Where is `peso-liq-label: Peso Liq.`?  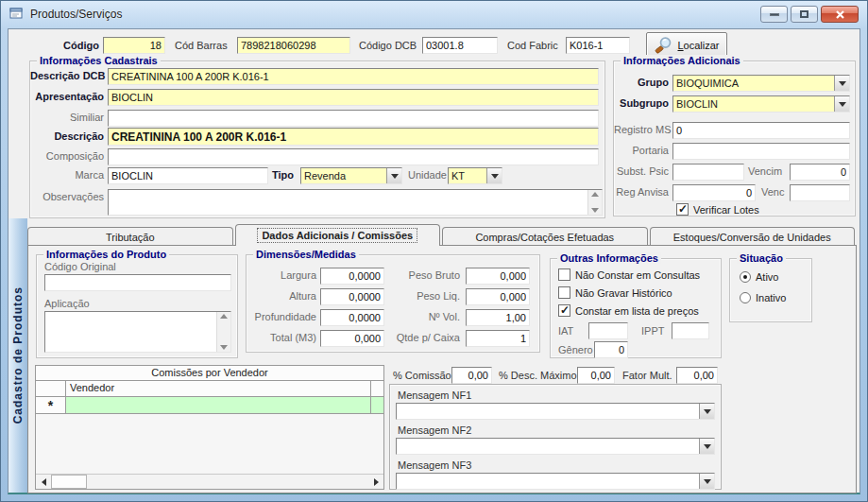 peso-liq-label: Peso Liq. is located at coordinates (424, 296).